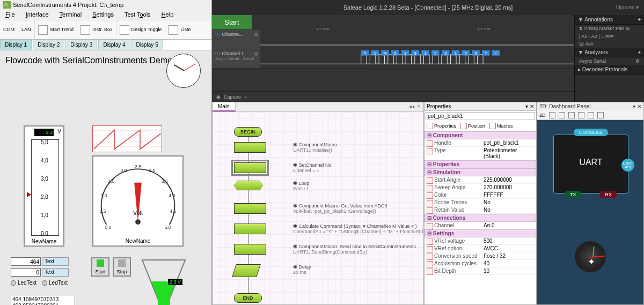  I want to click on prop-row: Scope TracesNo, so click(480, 203).